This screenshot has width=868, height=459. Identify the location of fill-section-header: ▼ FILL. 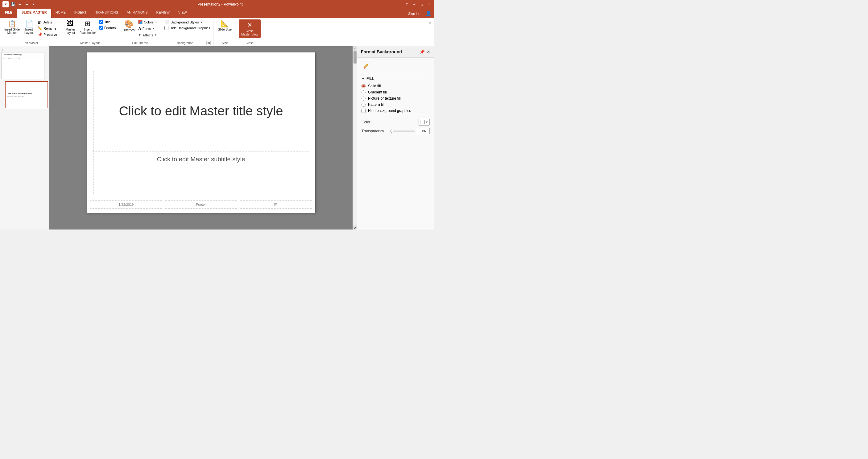
(396, 79).